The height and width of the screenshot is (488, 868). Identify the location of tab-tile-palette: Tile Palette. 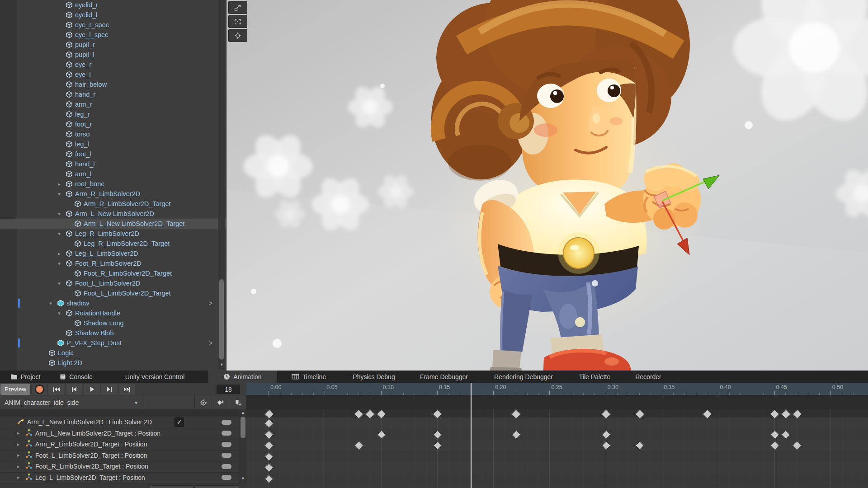
(595, 377).